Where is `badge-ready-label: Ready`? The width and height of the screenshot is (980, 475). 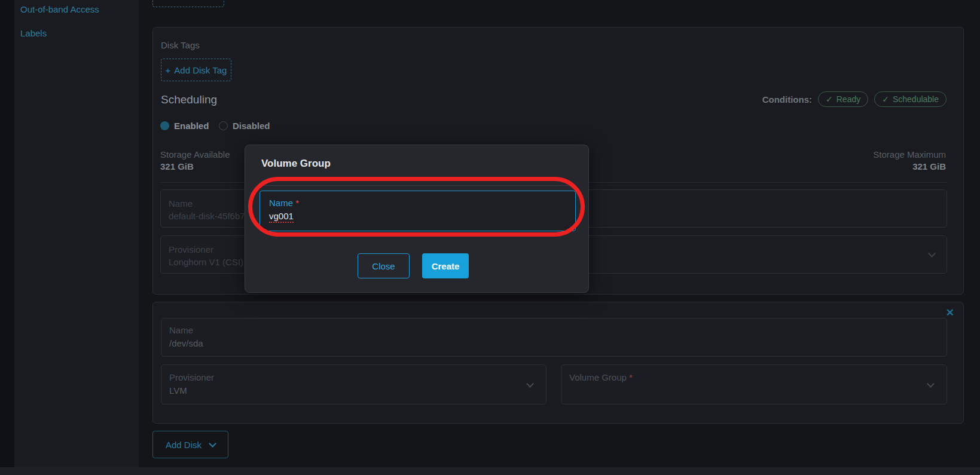
badge-ready-label: Ready is located at coordinates (848, 99).